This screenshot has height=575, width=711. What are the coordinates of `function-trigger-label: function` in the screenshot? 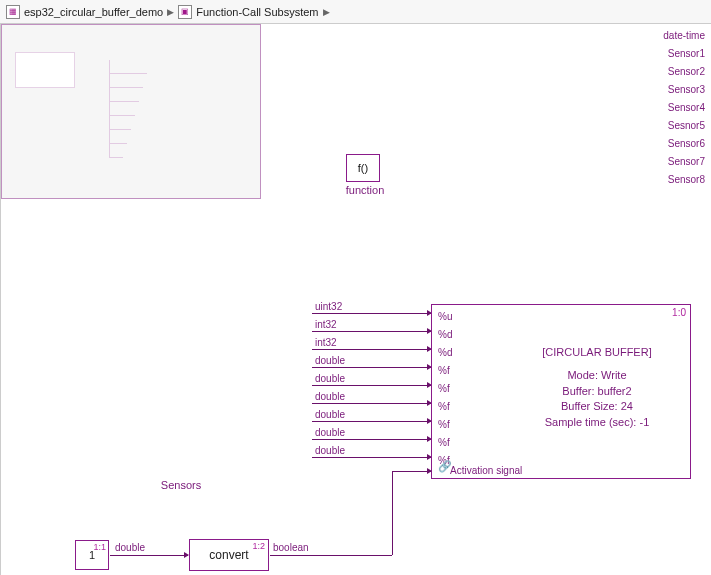 It's located at (365, 190).